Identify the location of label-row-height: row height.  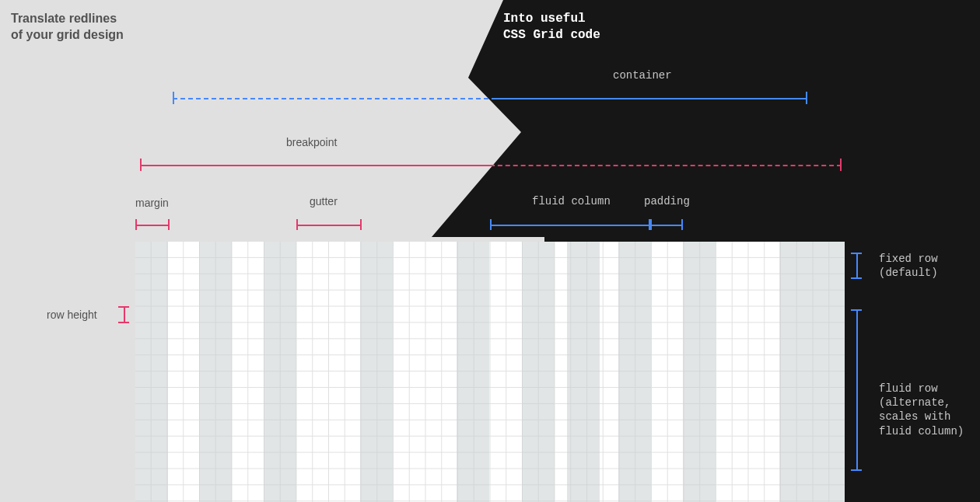
(72, 315).